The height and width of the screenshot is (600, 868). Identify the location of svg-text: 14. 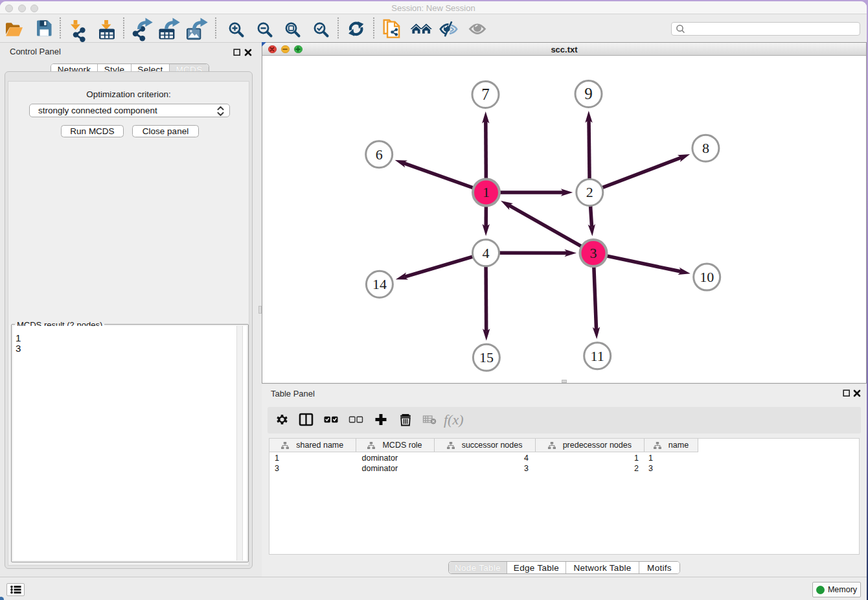
(380, 284).